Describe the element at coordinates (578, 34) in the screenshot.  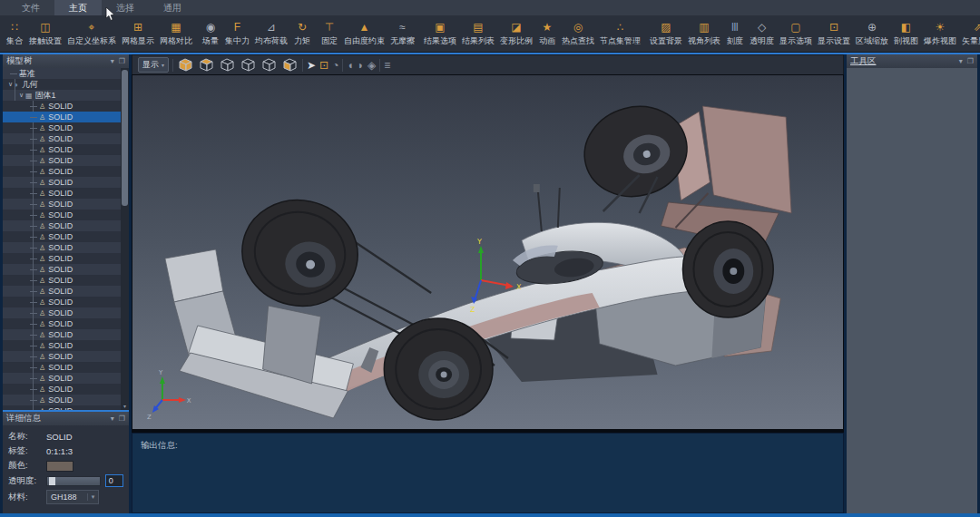
I see `ribbon-item-hotspot-search: ◎热点查找` at that location.